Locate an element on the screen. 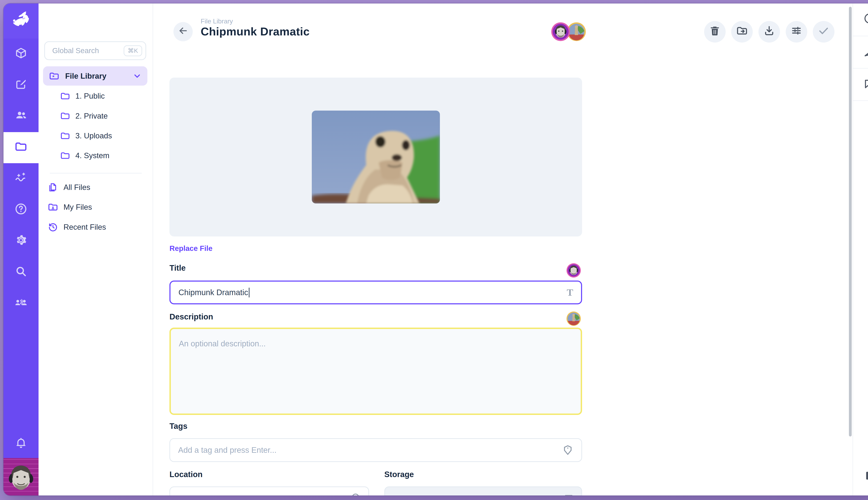  title-input: Chipmunk Dramatic T is located at coordinates (376, 293).